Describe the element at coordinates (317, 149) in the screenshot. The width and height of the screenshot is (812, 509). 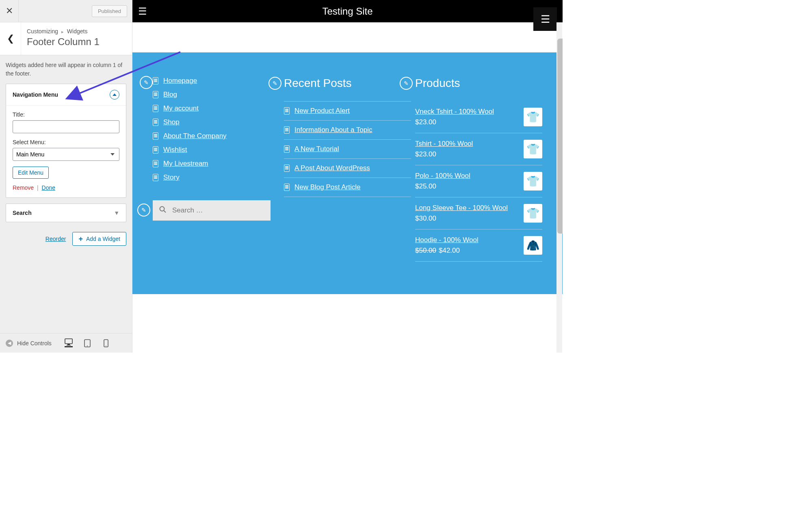
I see `post-link: A New Tutorial` at that location.